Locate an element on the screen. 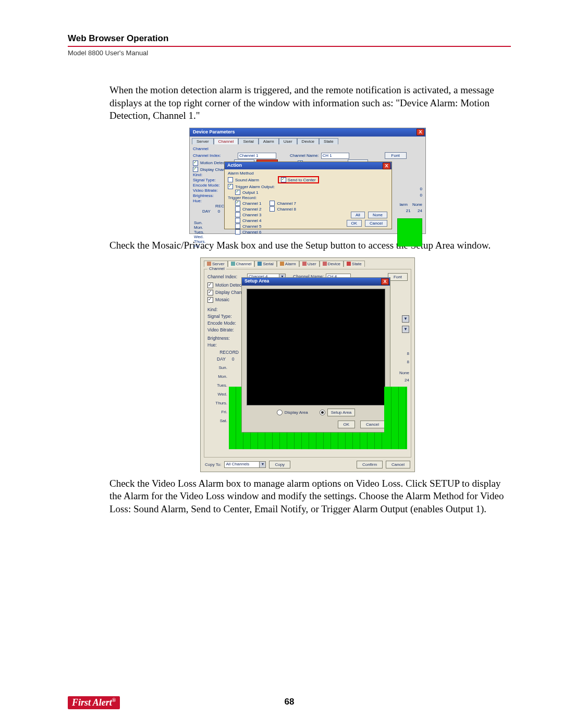 The image size is (563, 728). motion-detect-label-2: Motion Detect is located at coordinates (229, 285).